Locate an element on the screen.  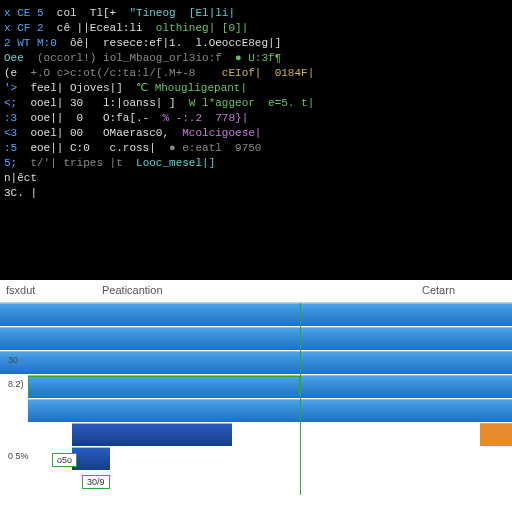
header-col-1: fsxdut is located at coordinates (48, 291).